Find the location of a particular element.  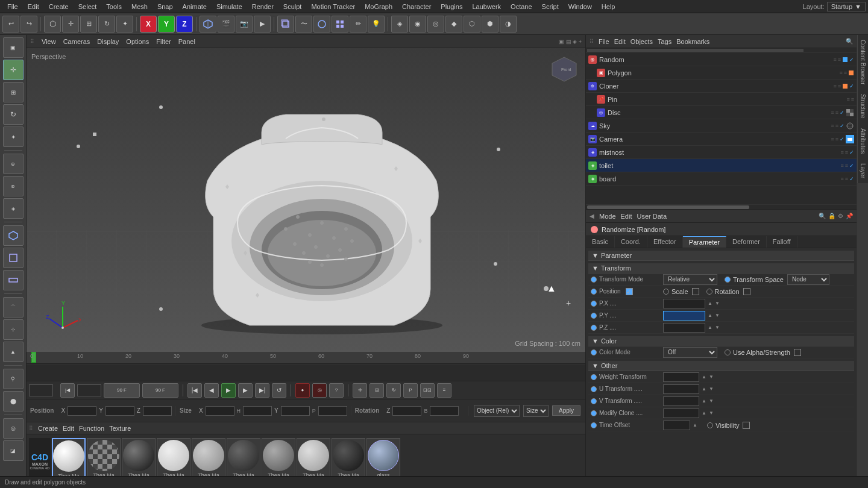

plane-button is located at coordinates (13, 280).